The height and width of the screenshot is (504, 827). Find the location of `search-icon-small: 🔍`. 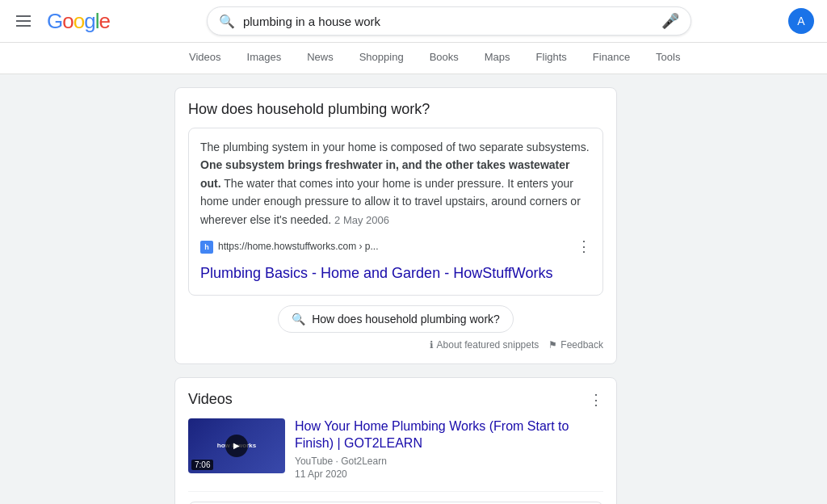

search-icon-small: 🔍 is located at coordinates (299, 319).